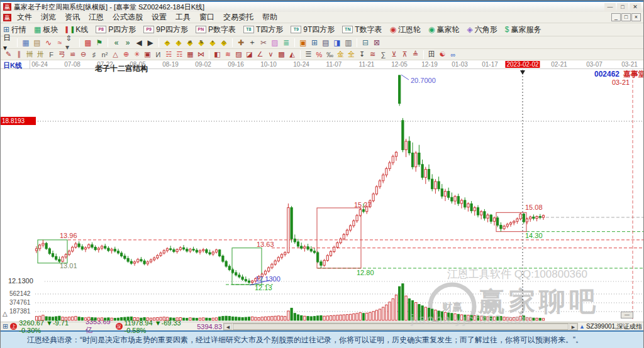 The width and height of the screenshot is (644, 348). Describe the element at coordinates (71, 43) in the screenshot. I see `scale-selector: ⇕ ▾` at that location.